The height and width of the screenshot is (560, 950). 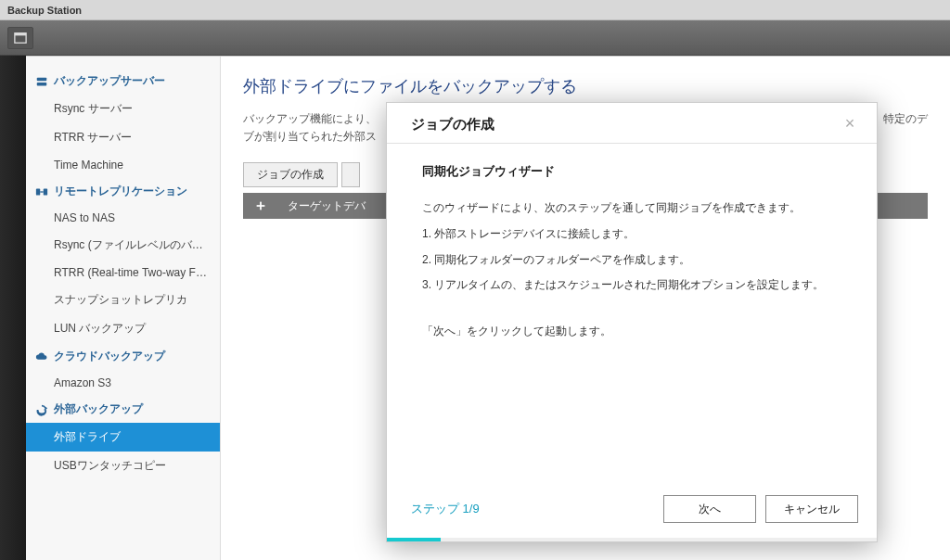 What do you see at coordinates (632, 540) in the screenshot?
I see `wizard-progress` at bounding box center [632, 540].